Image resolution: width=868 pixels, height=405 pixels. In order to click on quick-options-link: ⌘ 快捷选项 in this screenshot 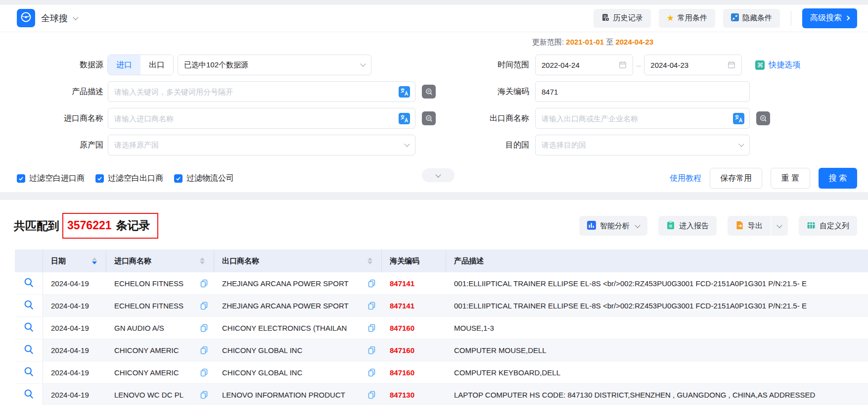, I will do `click(777, 65)`.